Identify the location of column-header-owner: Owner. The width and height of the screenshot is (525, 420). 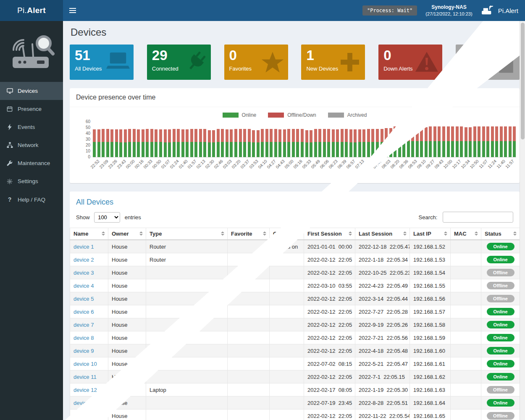
(127, 234).